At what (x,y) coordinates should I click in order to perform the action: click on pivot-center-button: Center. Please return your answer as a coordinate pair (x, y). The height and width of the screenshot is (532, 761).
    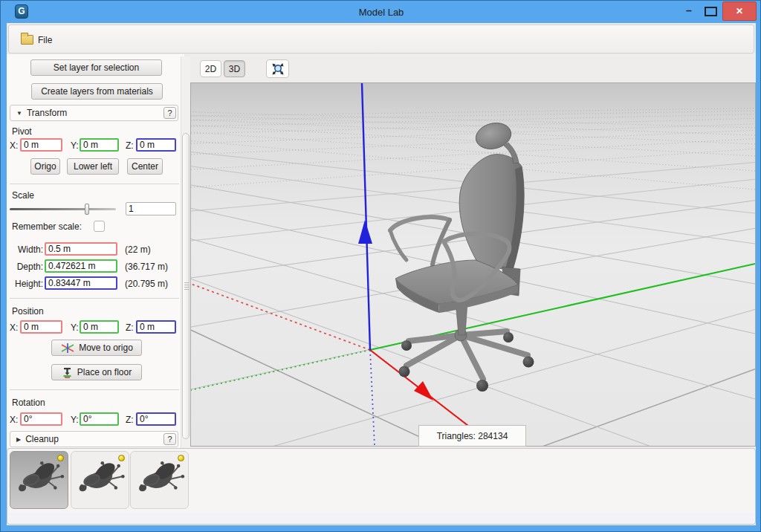
    Looking at the image, I should click on (145, 166).